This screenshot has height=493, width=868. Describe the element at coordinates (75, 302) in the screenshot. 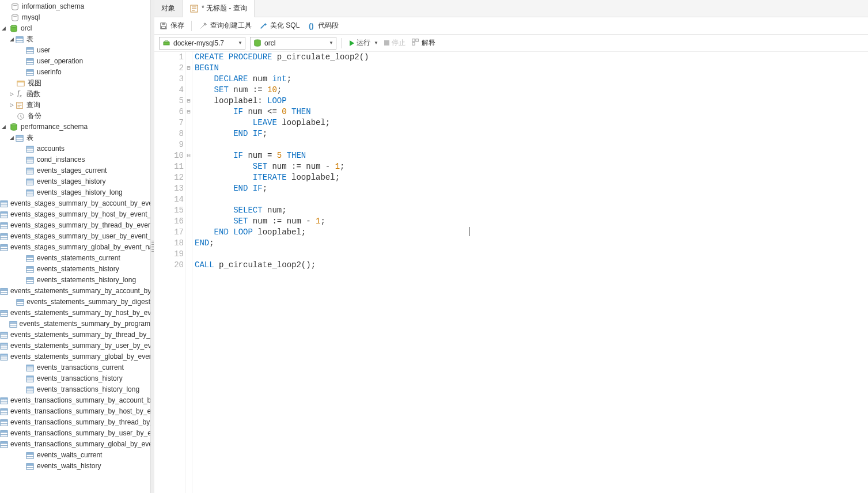

I see `sidebar-table-item: events_statements_summary_by_digest` at that location.